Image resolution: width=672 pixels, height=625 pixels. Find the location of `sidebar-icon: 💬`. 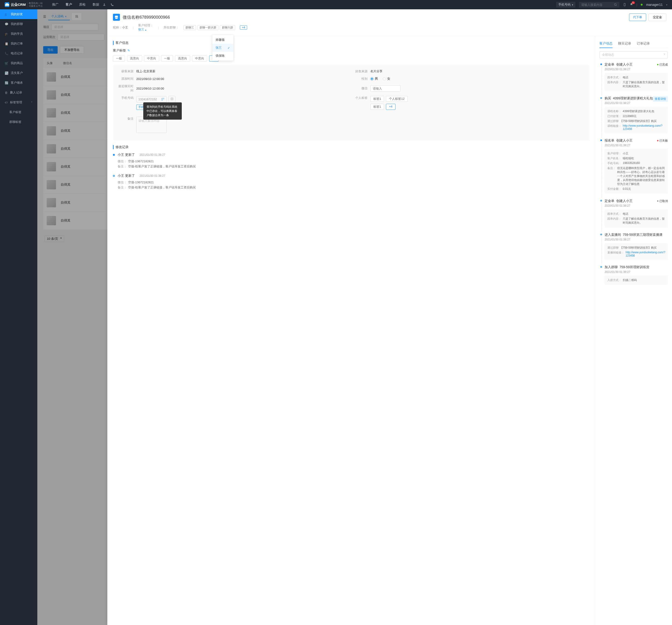

sidebar-icon: 💬 is located at coordinates (7, 24).